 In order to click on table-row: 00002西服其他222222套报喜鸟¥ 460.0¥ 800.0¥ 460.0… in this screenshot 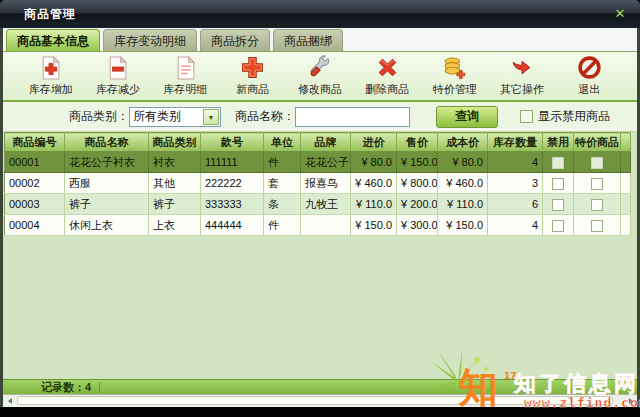, I will do `click(318, 184)`.